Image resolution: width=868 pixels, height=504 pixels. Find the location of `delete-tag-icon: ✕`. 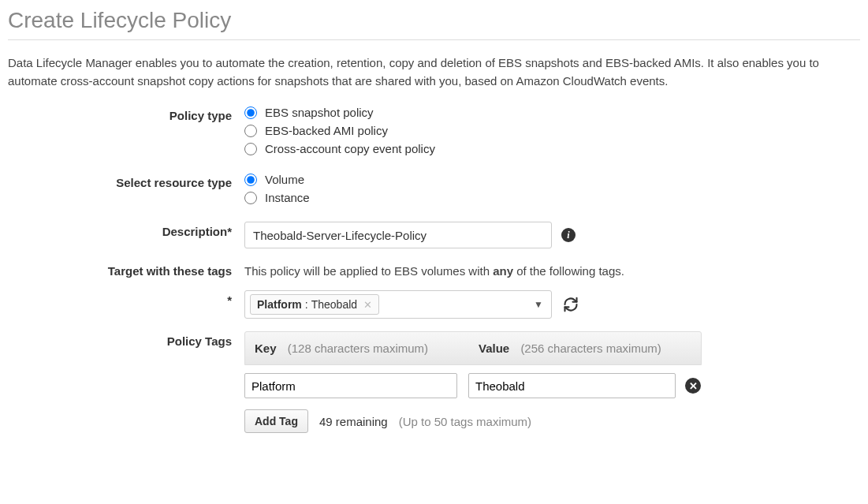

delete-tag-icon: ✕ is located at coordinates (693, 386).